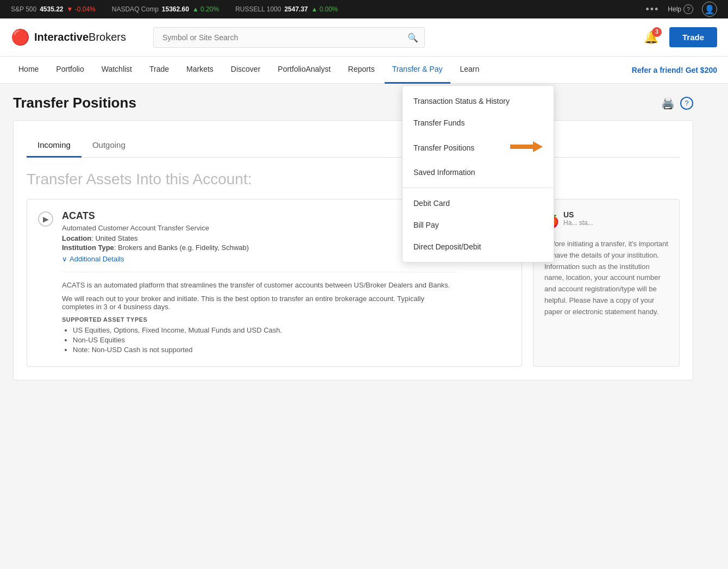 The height and width of the screenshot is (569, 728). What do you see at coordinates (260, 248) in the screenshot?
I see `acats-institution-type: Institution Type: Brokers and Banks (e.g…` at bounding box center [260, 248].